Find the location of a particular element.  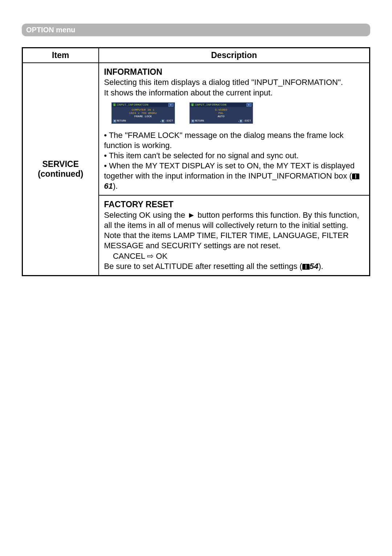

header-item: Item is located at coordinates (61, 56).